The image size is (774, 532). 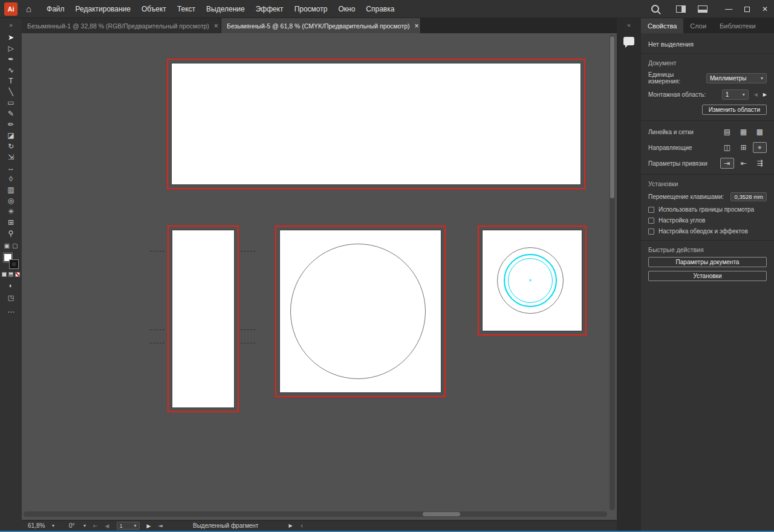 What do you see at coordinates (727, 132) in the screenshot?
I see `ruler-icon: ▤` at bounding box center [727, 132].